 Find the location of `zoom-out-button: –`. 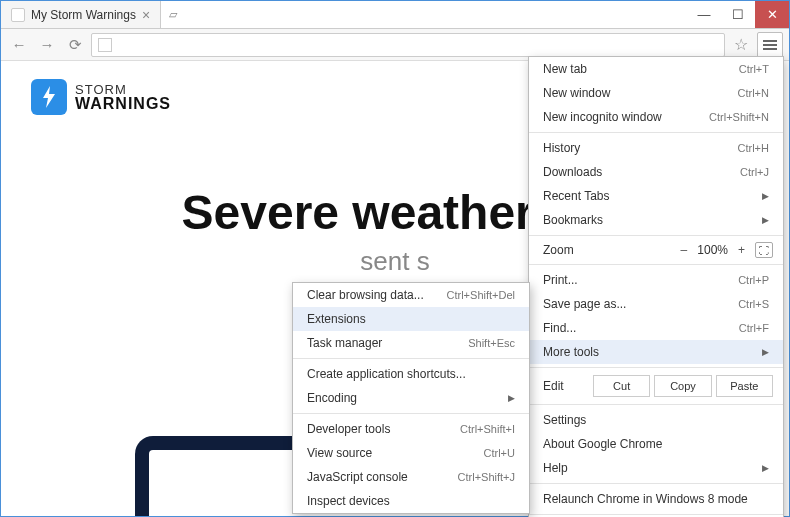

zoom-out-button: – is located at coordinates (684, 250).